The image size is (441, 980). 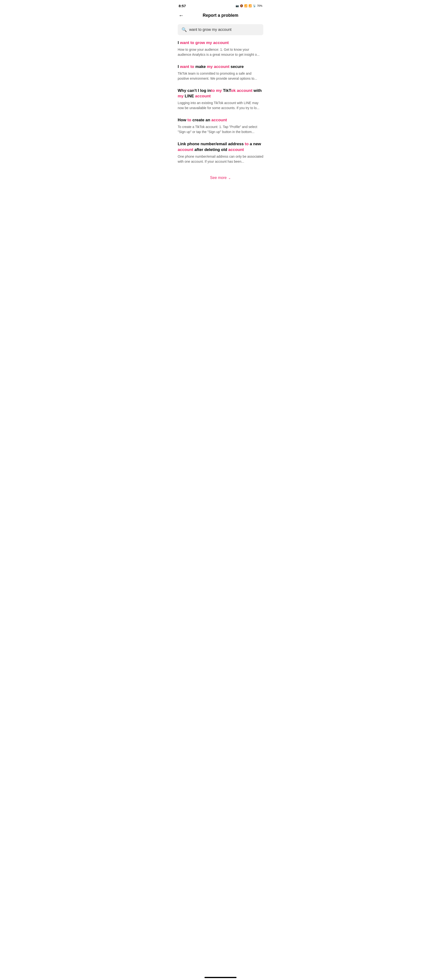 What do you see at coordinates (260, 6) in the screenshot?
I see `battery-level: 70%` at bounding box center [260, 6].